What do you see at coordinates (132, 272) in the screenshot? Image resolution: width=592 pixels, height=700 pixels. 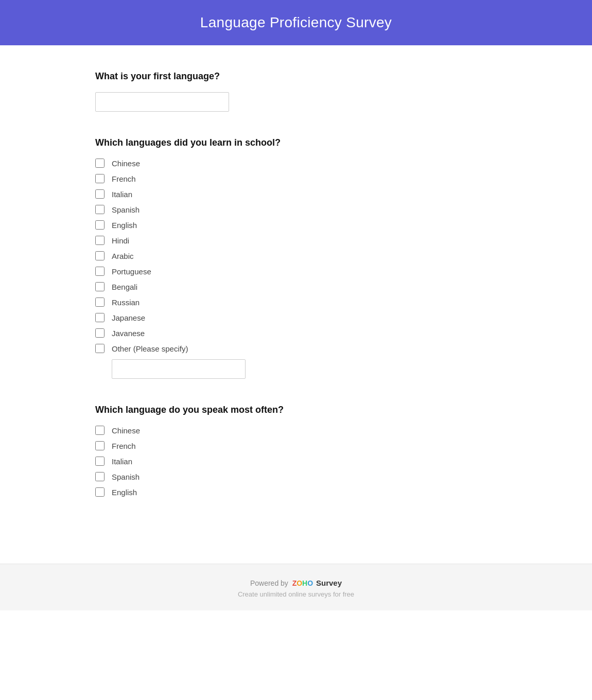 I see `checkbox-label-portuguese: Portuguese` at bounding box center [132, 272].